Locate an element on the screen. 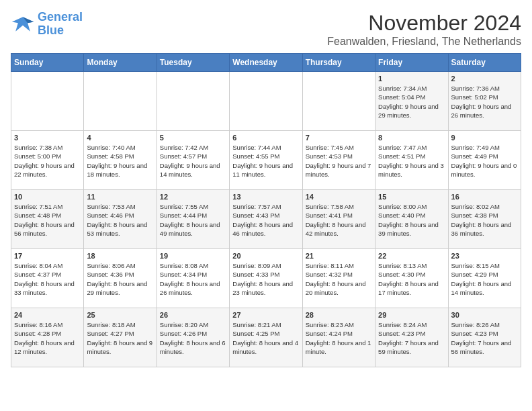 The height and width of the screenshot is (411, 532). day-number: 19 is located at coordinates (193, 256).